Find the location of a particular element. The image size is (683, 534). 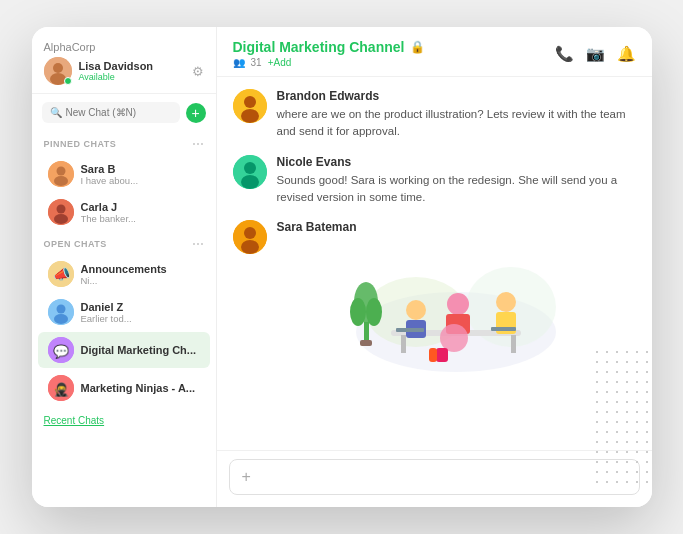

gear-icon: ⚙ is located at coordinates (198, 72).